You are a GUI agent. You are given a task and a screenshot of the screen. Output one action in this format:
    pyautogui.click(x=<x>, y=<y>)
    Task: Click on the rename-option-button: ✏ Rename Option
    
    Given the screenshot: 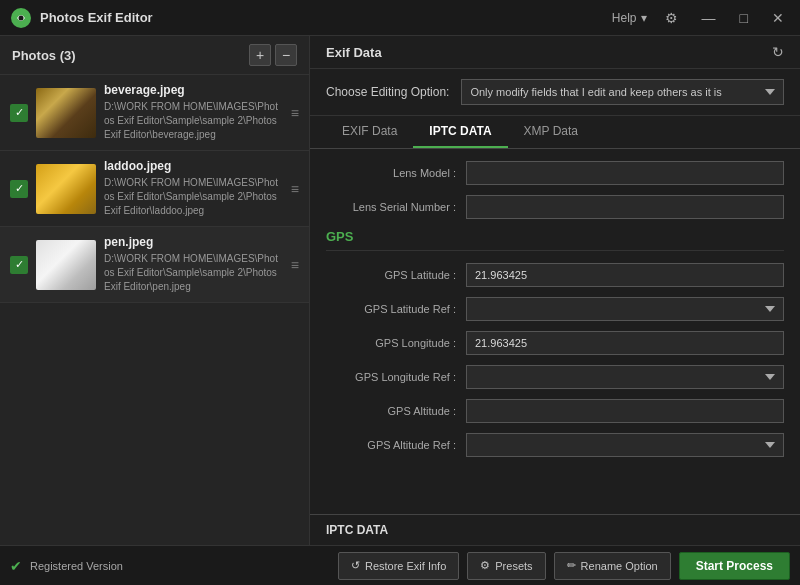 What is the action you would take?
    pyautogui.click(x=612, y=566)
    